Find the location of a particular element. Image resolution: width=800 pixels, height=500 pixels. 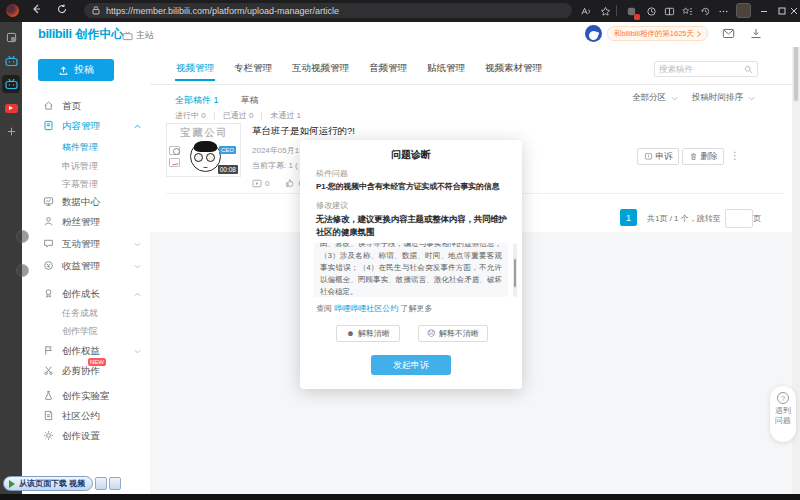

tab-list-icon is located at coordinates (11, 37).